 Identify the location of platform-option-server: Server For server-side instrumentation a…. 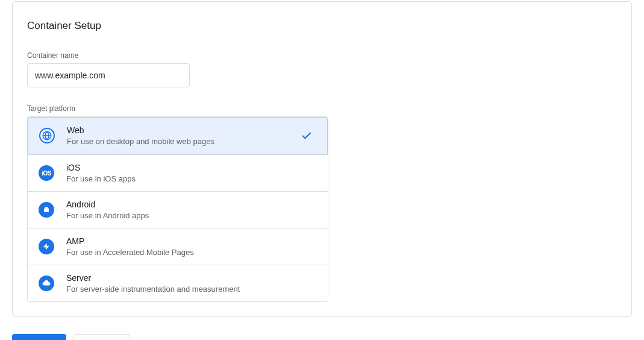
(178, 283).